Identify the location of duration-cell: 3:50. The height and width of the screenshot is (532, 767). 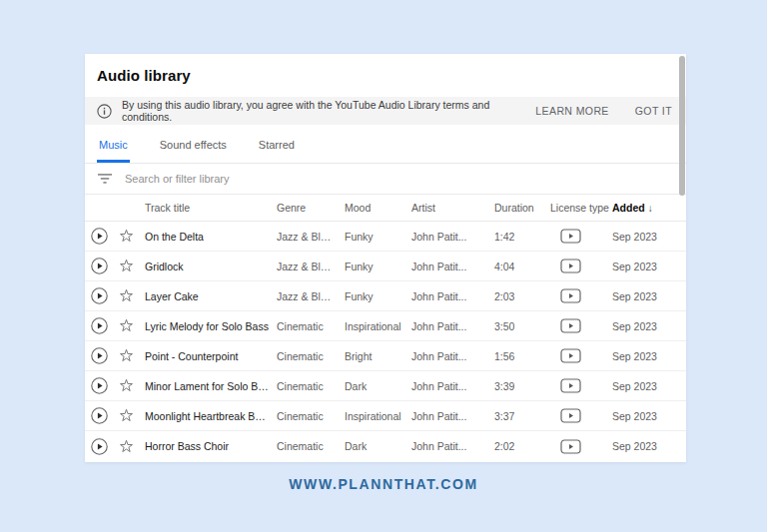
(522, 326).